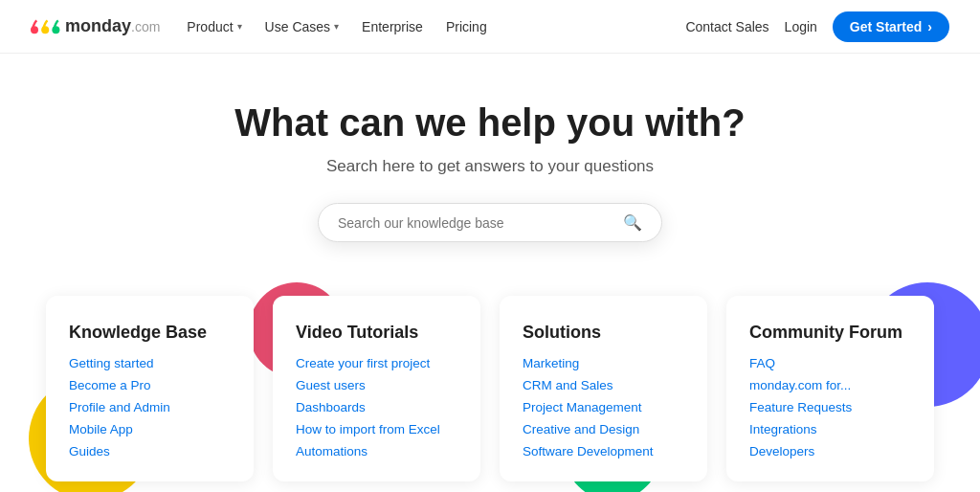  Describe the element at coordinates (377, 389) in the screenshot. I see `video-tutorials-card: Video Tutorials Create your first projec…` at that location.